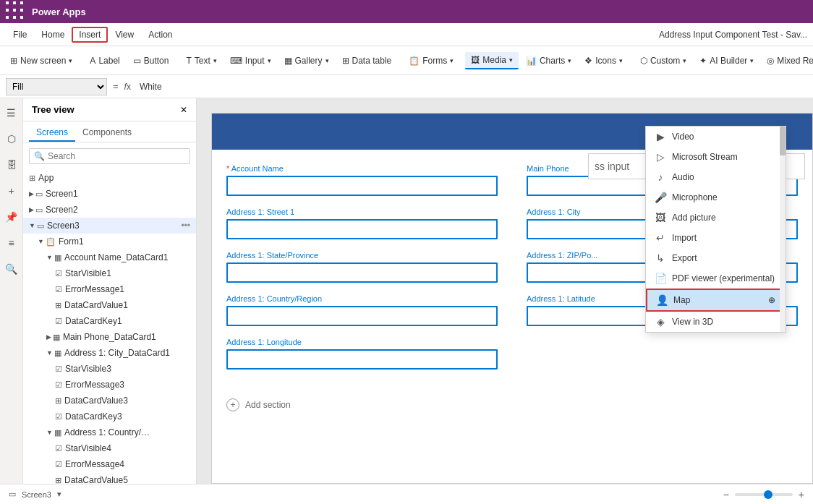  What do you see at coordinates (110, 194) in the screenshot?
I see `tree-item-screen1: ▶ ▭ Screen1` at bounding box center [110, 194].